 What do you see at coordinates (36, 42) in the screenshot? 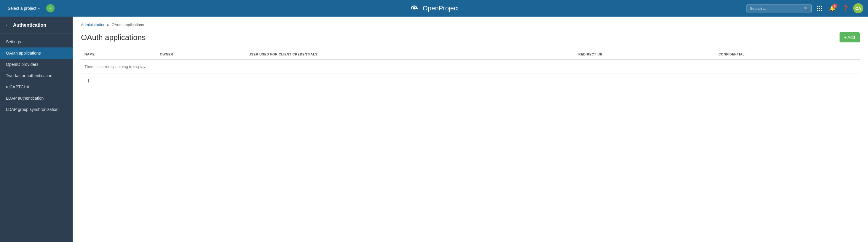
I see `sidebar-item-settings: Settings` at bounding box center [36, 42].